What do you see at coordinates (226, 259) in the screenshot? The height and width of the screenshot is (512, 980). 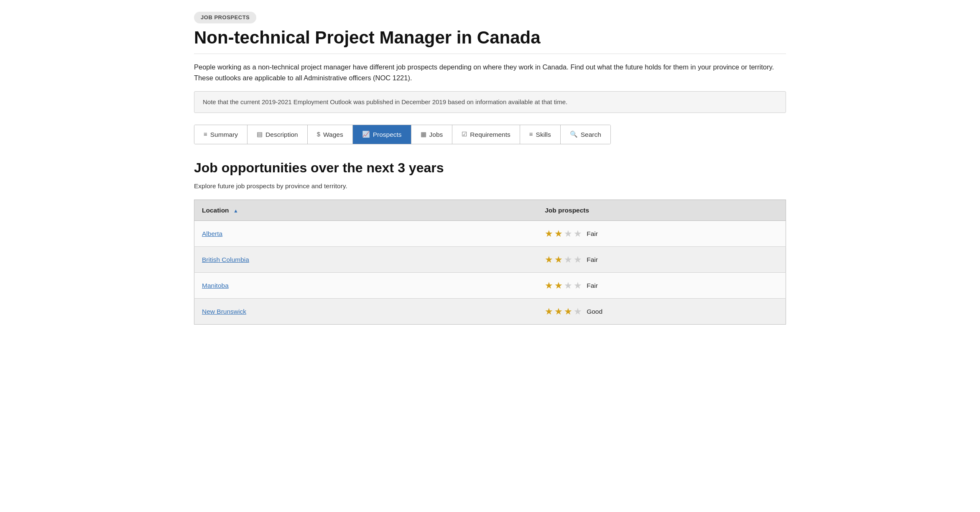 I see `location-link-british-columbia: British Columbia` at bounding box center [226, 259].